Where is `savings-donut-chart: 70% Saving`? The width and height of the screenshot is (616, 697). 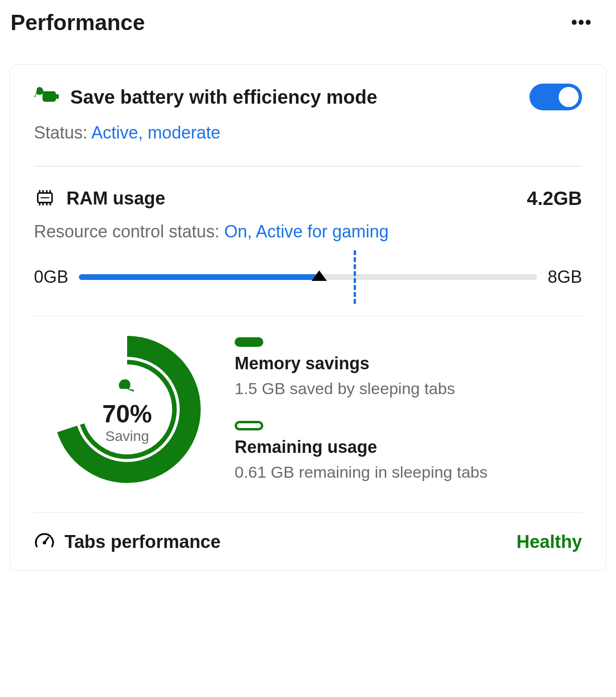
savings-donut-chart: 70% Saving is located at coordinates (127, 409).